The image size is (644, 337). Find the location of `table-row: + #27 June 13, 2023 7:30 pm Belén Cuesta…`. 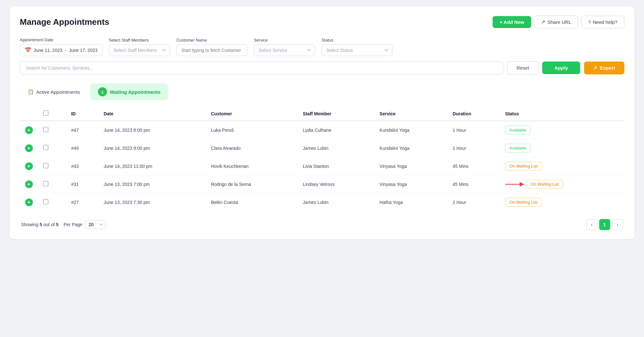

table-row: + #27 June 13, 2023 7:30 pm Belén Cuesta… is located at coordinates (322, 202).